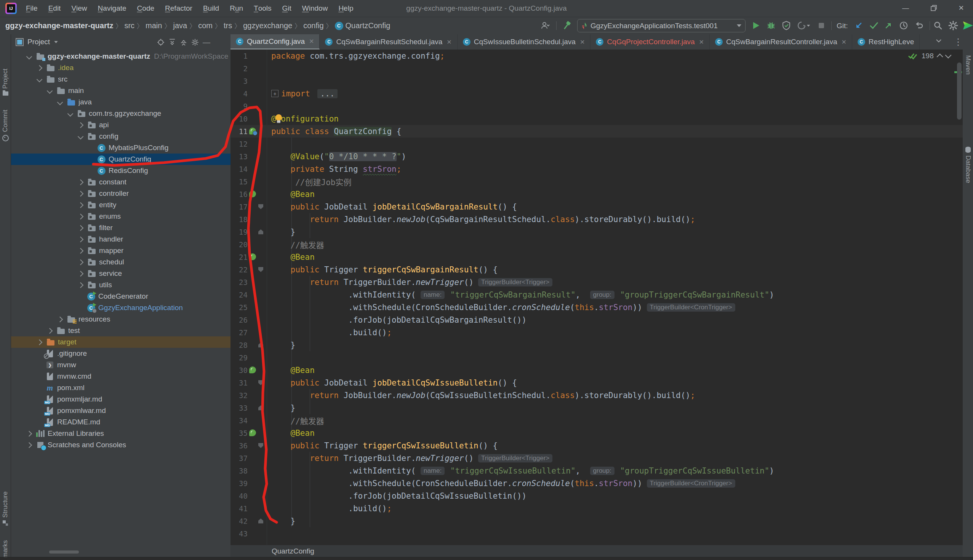  What do you see at coordinates (121, 353) in the screenshot?
I see `tree-item-.gitignore: .gitignore` at bounding box center [121, 353].